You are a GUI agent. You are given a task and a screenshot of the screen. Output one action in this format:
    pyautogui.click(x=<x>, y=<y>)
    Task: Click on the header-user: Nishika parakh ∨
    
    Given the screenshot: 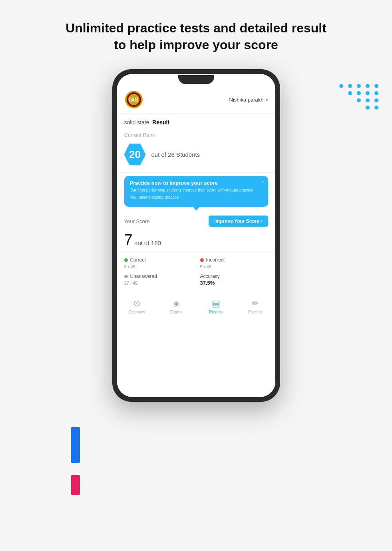 What is the action you would take?
    pyautogui.click(x=249, y=100)
    